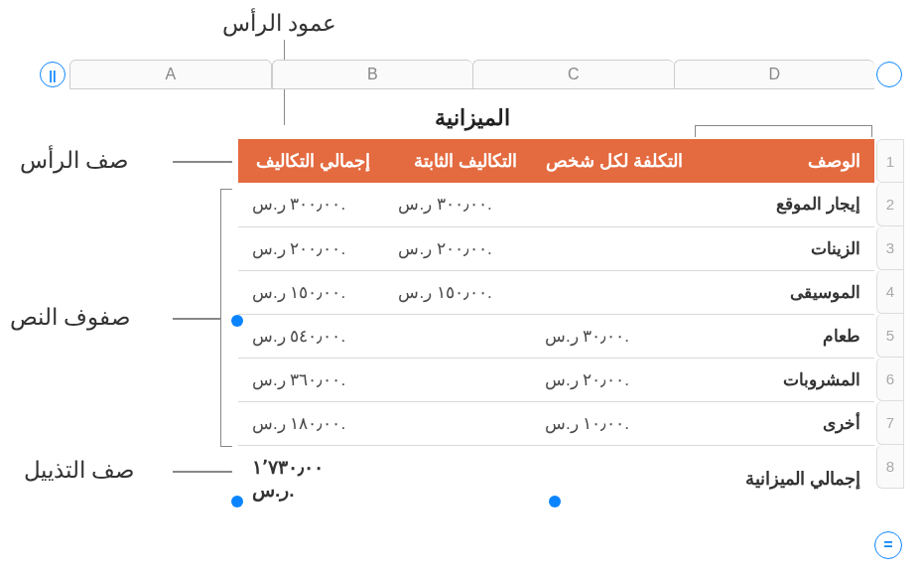 This screenshot has height=579, width=924. I want to click on column-header-bar: A B C D, so click(472, 74).